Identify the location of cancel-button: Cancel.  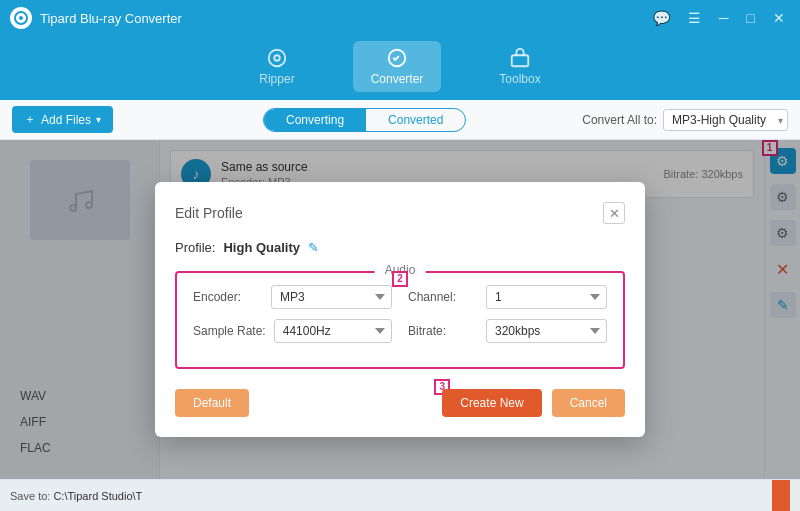
(588, 403).